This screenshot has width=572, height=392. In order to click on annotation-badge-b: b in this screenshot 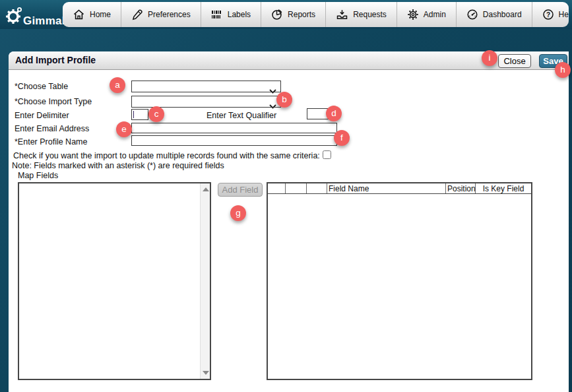, I will do `click(284, 100)`.